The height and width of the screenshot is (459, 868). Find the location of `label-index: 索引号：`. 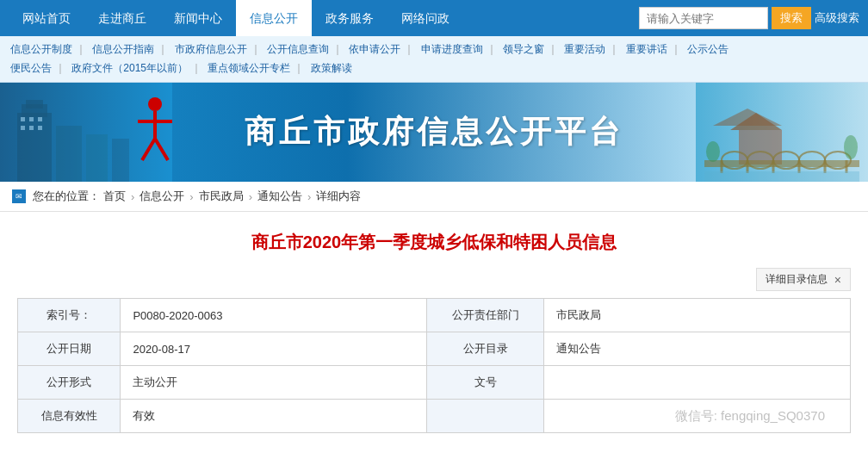

label-index: 索引号： is located at coordinates (69, 315).